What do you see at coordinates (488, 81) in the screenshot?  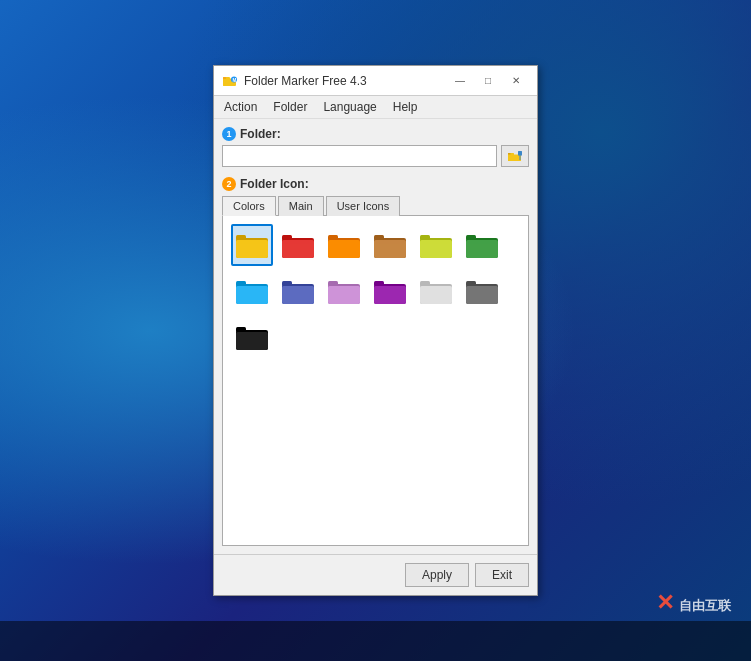 I see `window-controls: — □ ✕` at bounding box center [488, 81].